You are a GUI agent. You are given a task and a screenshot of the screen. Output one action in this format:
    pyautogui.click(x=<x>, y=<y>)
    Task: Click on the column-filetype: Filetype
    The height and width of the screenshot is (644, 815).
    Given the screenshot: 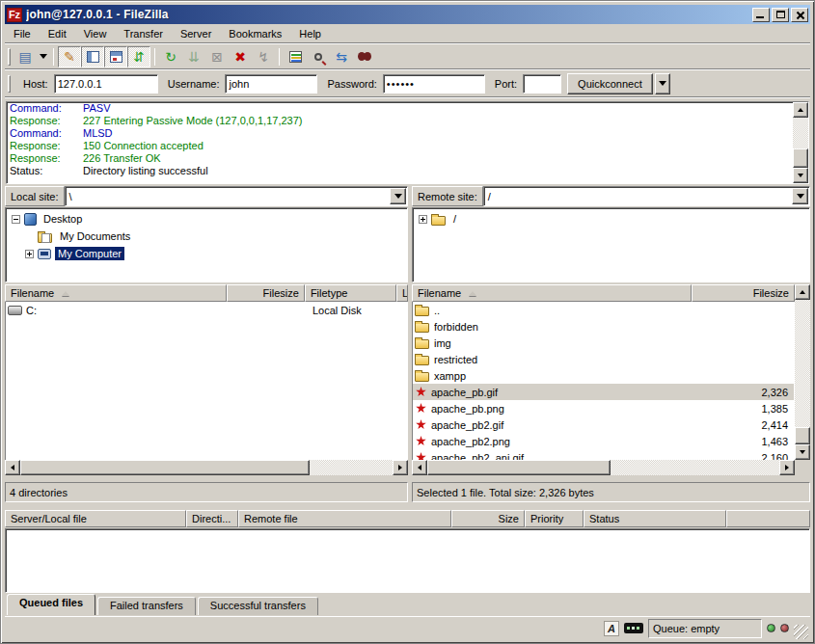 What is the action you would take?
    pyautogui.click(x=351, y=293)
    